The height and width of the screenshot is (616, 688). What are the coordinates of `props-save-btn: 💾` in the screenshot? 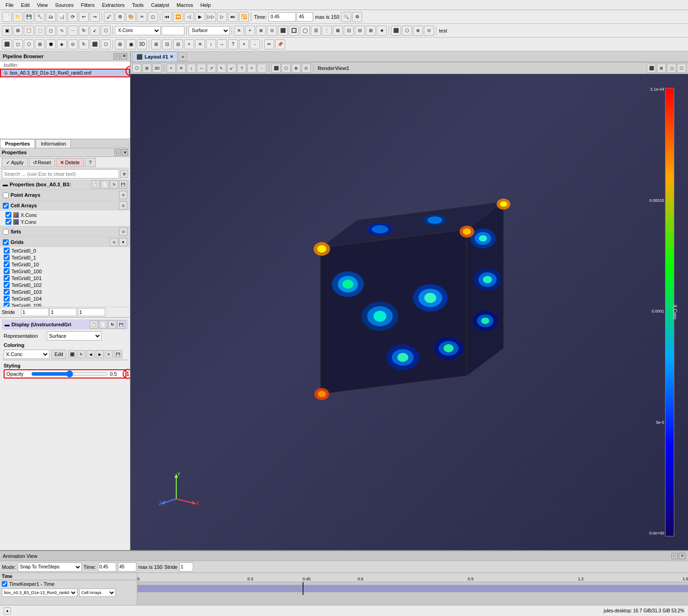 It's located at (123, 184).